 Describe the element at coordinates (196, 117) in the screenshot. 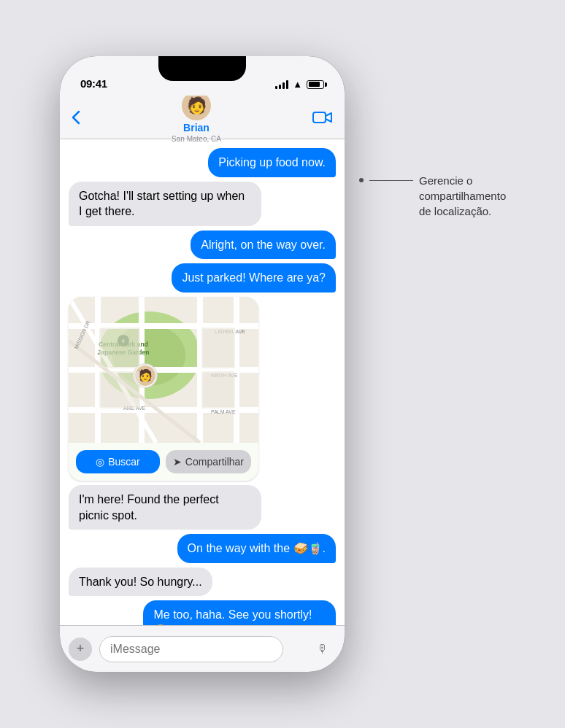

I see `contact-header: 🧑 Brian San Mateo, CA` at that location.